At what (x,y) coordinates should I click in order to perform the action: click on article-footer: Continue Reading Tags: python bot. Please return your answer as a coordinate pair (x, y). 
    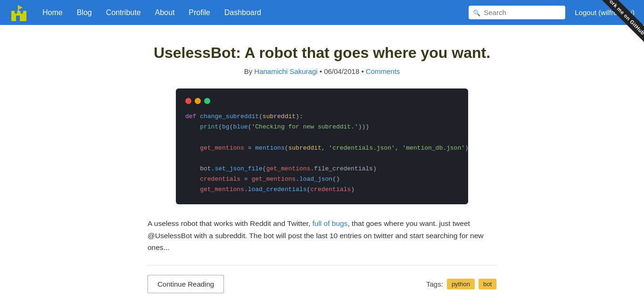
    Looking at the image, I should click on (322, 284).